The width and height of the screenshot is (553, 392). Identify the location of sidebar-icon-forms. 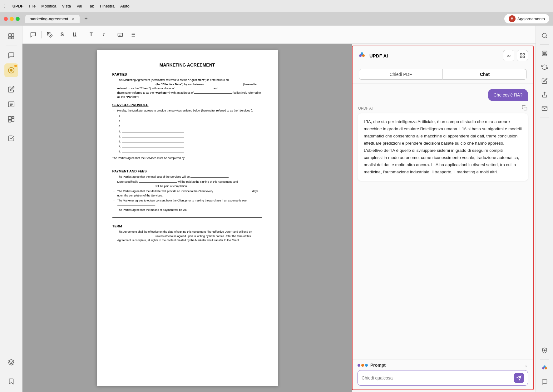
(11, 138).